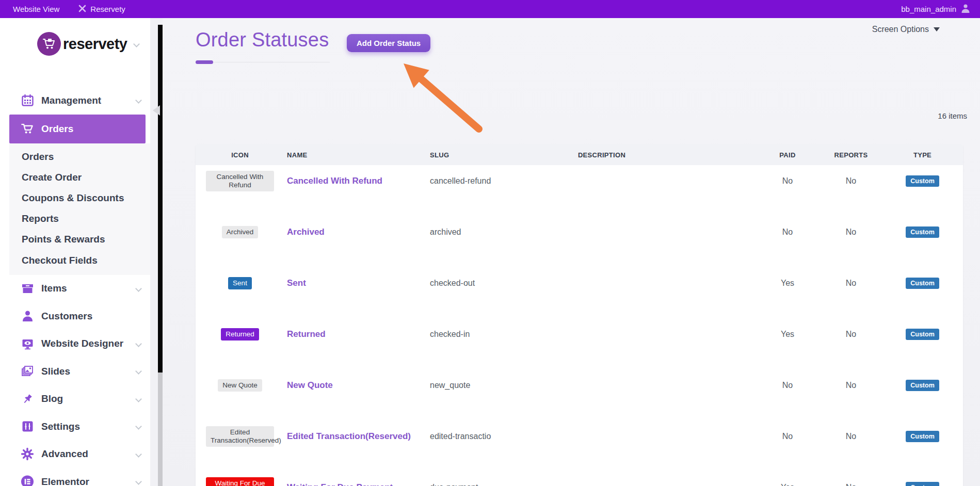 This screenshot has height=486, width=980. Describe the element at coordinates (240, 232) in the screenshot. I see `status-icon-badge: Archived` at that location.